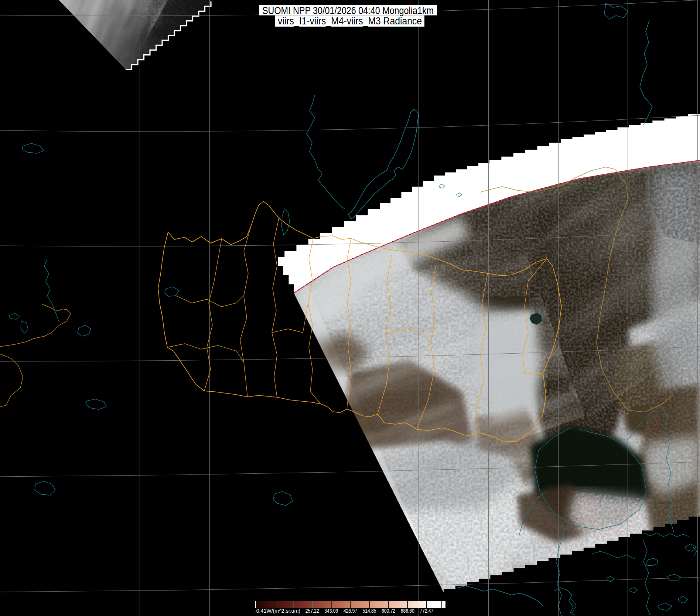 This screenshot has width=700, height=616. I want to click on svg-text: 257.22, so click(313, 610).